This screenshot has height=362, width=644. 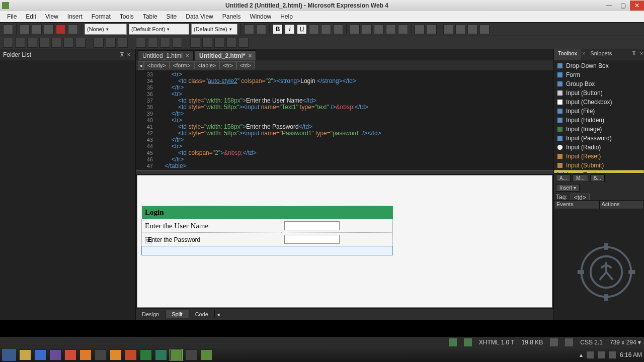 I want to click on username-label-cell: Enter the User Name, so click(x=211, y=226).